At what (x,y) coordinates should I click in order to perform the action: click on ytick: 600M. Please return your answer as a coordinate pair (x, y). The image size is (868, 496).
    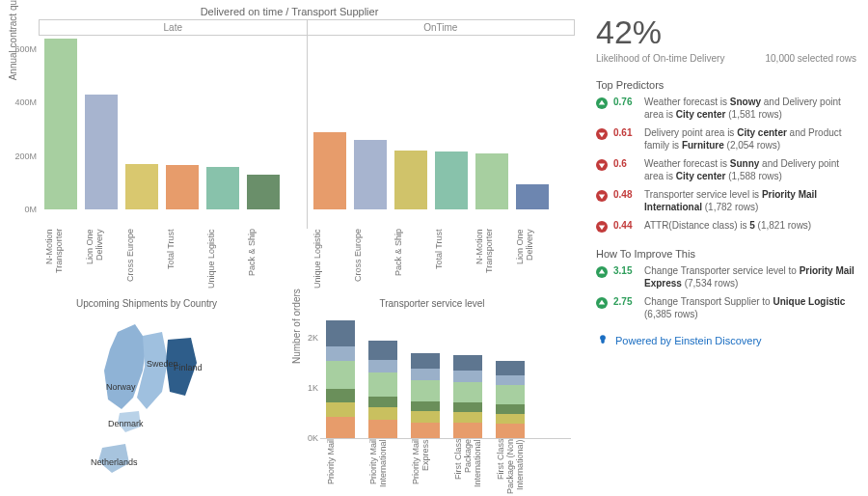
    Looking at the image, I should click on (25, 49).